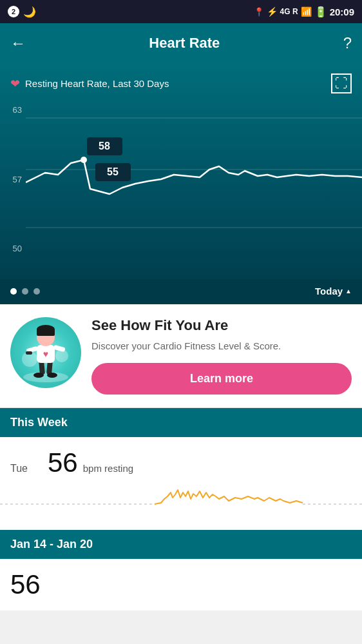 This screenshot has width=362, height=644. Describe the element at coordinates (272, 12) in the screenshot. I see `bluetooth-icon: ⚡` at that location.